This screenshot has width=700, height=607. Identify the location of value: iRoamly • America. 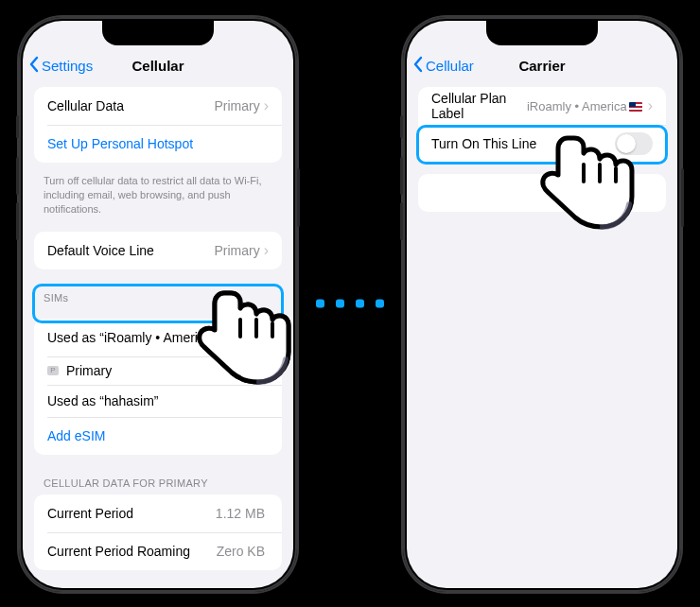
(586, 106).